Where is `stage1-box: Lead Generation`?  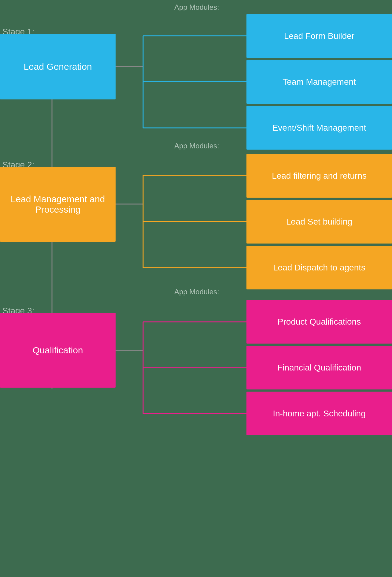
stage1-box: Lead Generation is located at coordinates (58, 67).